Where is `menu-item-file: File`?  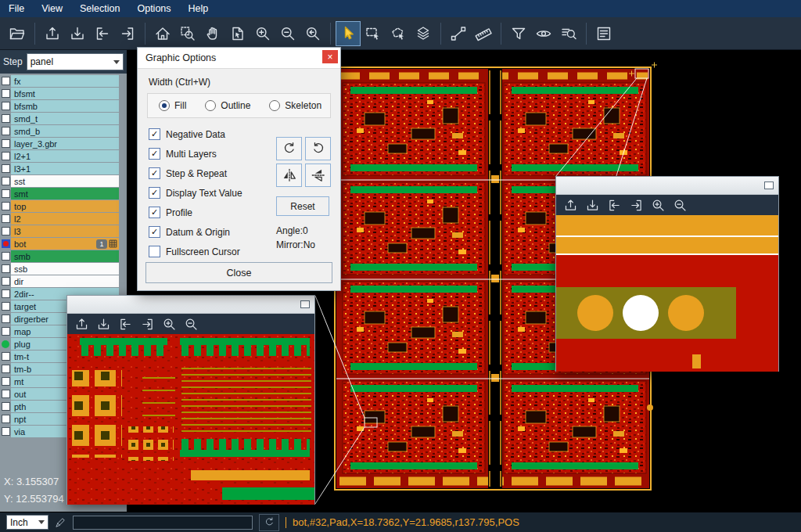 menu-item-file: File is located at coordinates (16, 9).